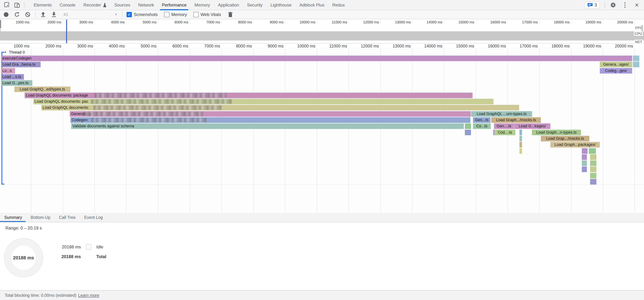 The width and height of the screenshot is (644, 300). Describe the element at coordinates (28, 15) in the screenshot. I see `clear-recording-icon` at that location.